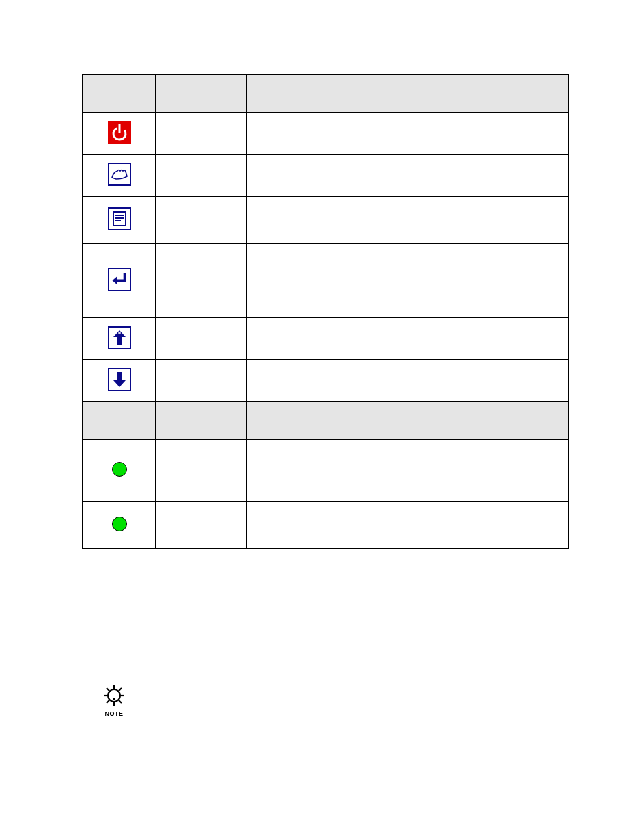  Describe the element at coordinates (119, 132) in the screenshot. I see `power-icon` at that location.